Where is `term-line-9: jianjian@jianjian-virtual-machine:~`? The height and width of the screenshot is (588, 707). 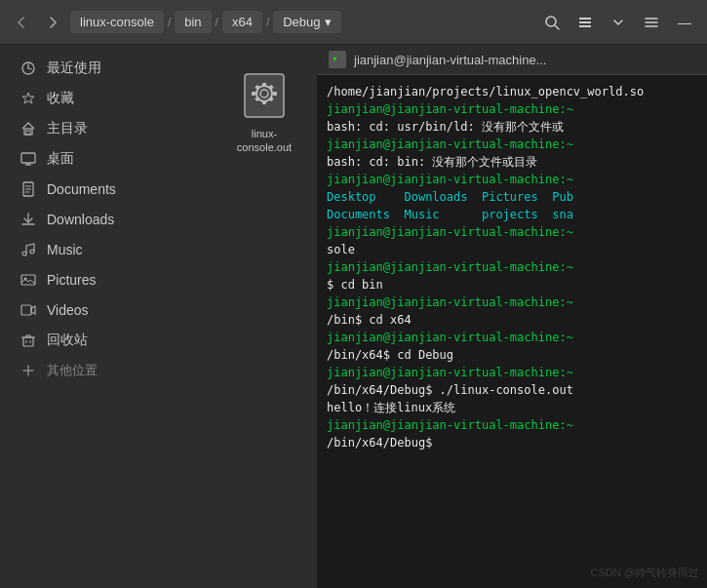
term-line-9: jianjian@jianjian-virtual-machine:~ is located at coordinates (512, 232).